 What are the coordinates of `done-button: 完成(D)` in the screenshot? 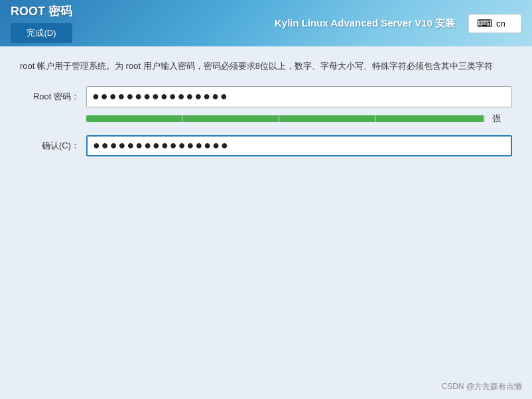 It's located at (41, 33).